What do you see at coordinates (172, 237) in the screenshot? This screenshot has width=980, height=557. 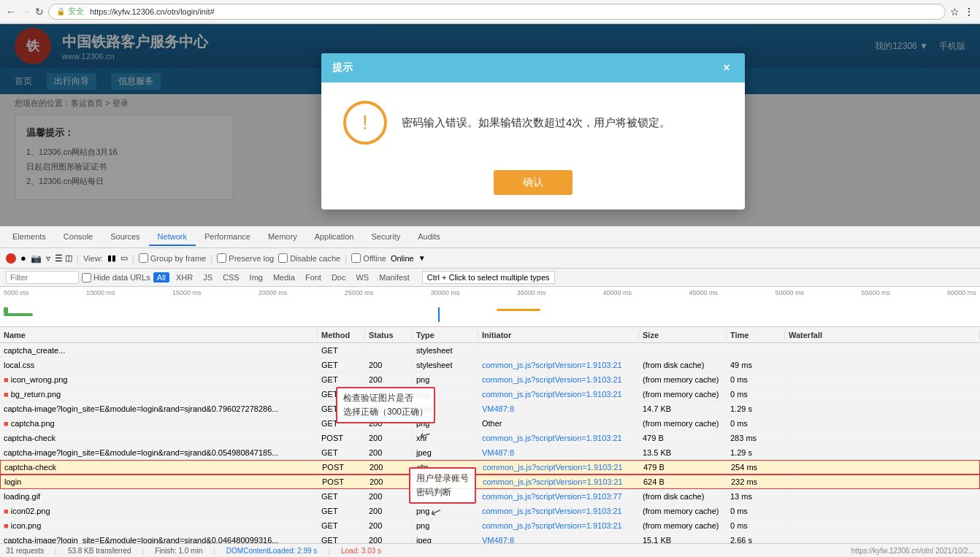 I see `tab-network: Network` at bounding box center [172, 237].